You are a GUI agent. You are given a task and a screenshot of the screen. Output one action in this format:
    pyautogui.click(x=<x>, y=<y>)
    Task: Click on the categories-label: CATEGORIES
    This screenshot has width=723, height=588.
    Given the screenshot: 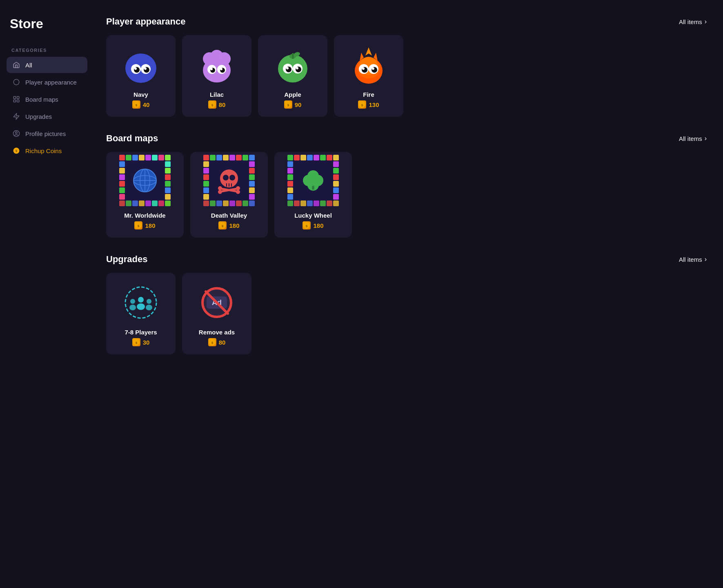 What is the action you would take?
    pyautogui.click(x=47, y=50)
    